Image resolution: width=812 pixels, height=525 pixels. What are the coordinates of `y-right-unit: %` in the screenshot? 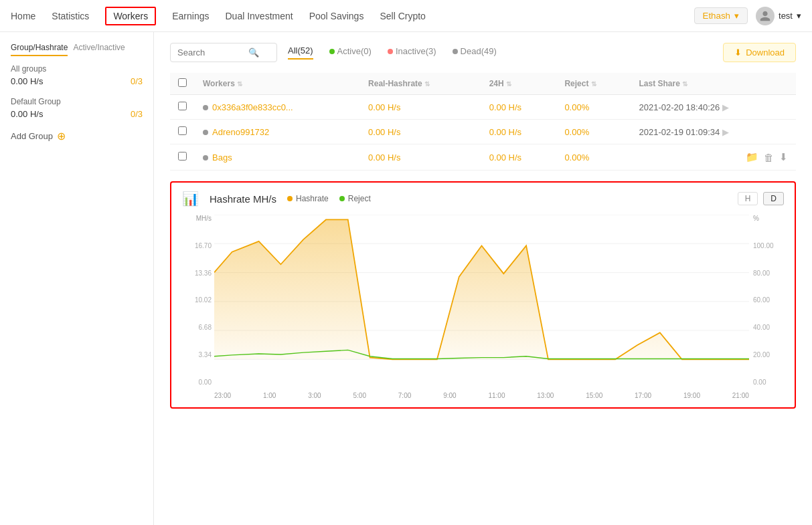 It's located at (768, 218).